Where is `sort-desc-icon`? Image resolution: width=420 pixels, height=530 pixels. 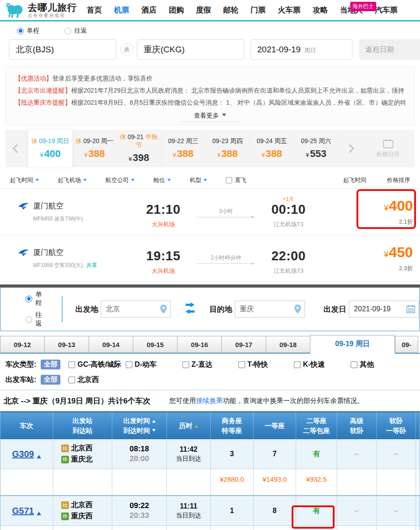 sort-desc-icon is located at coordinates (154, 431).